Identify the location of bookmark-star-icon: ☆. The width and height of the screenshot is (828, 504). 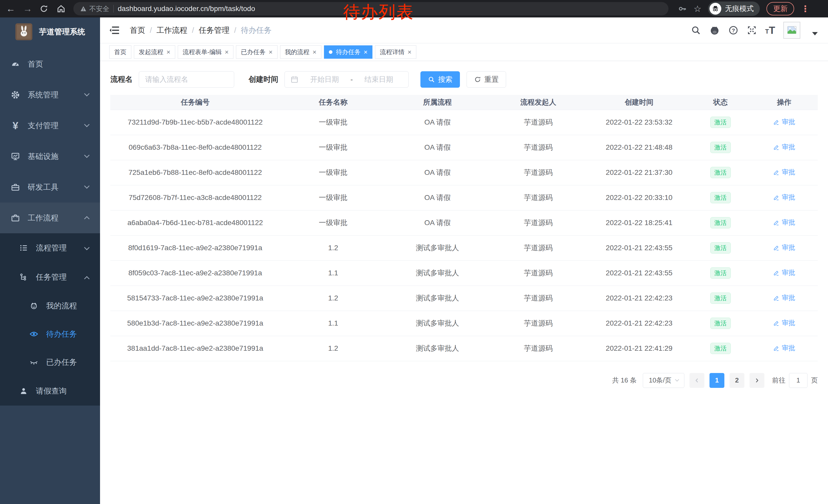
(698, 9).